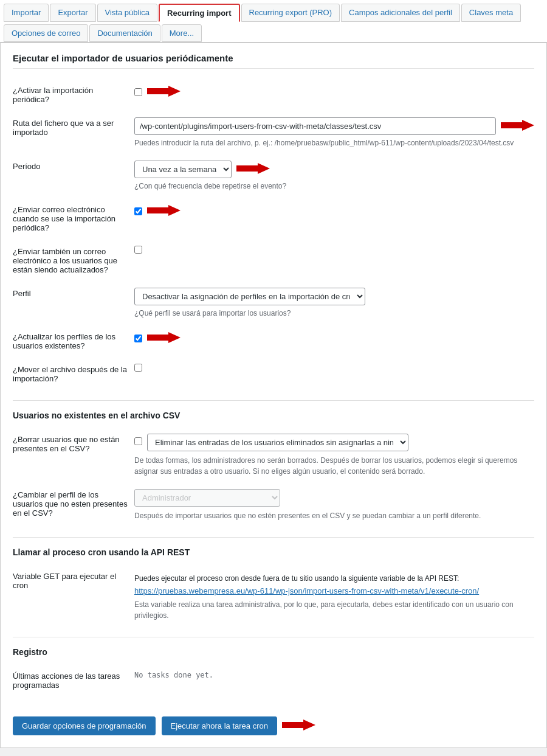 The height and width of the screenshot is (756, 547). What do you see at coordinates (274, 341) in the screenshot?
I see `row-actualizar-perfiles: ¿Actualizar los perfiles de los usuarios…` at bounding box center [274, 341].